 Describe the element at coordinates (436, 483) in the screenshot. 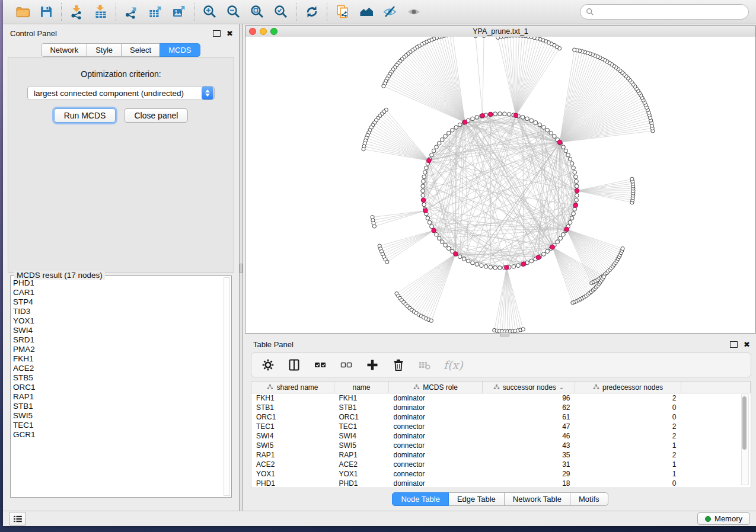

I see `table-cell: dominator` at that location.